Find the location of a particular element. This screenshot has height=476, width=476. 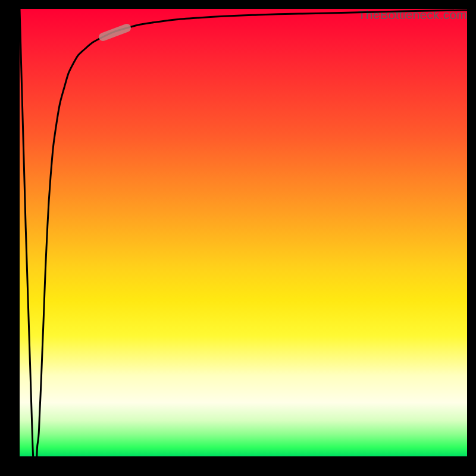

highlight-segment is located at coordinates (115, 32).